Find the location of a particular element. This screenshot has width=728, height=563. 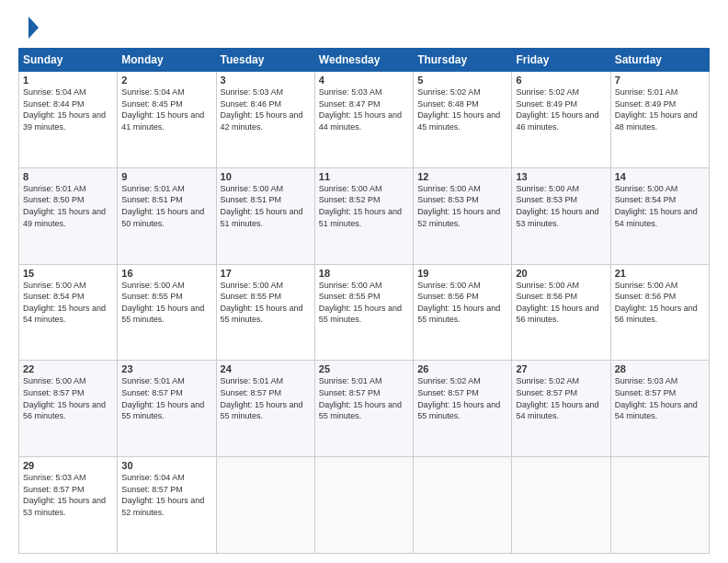

weekday-header-thursday: Thursday is located at coordinates (463, 61).